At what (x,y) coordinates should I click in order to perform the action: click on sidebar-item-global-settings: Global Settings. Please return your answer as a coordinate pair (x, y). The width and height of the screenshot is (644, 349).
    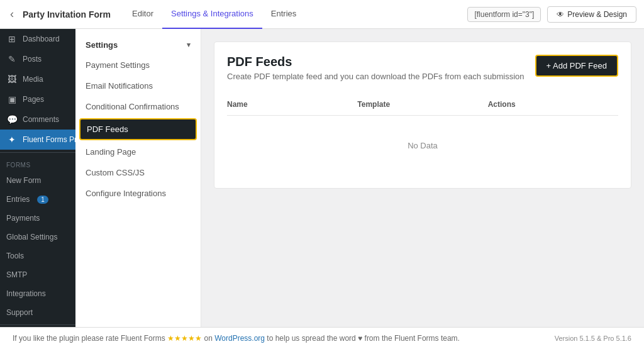
    Looking at the image, I should click on (38, 237).